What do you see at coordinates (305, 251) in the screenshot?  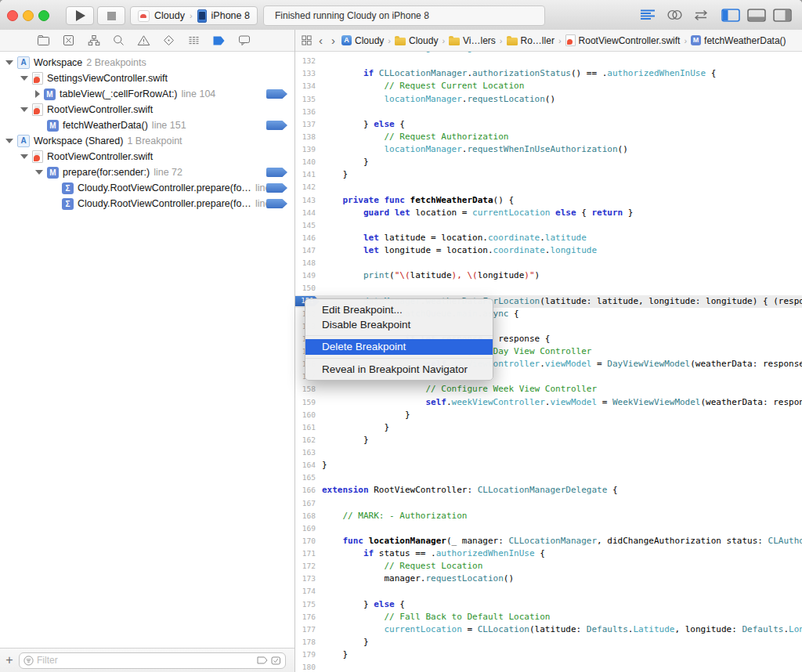 I see `line-number: 147` at bounding box center [305, 251].